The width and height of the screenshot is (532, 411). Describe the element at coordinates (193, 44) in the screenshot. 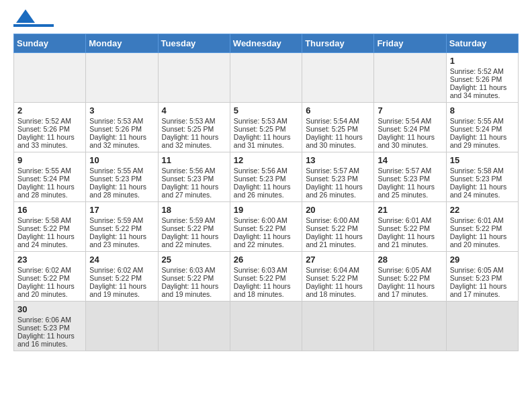

I see `header-day-tuesday: Tuesday` at that location.